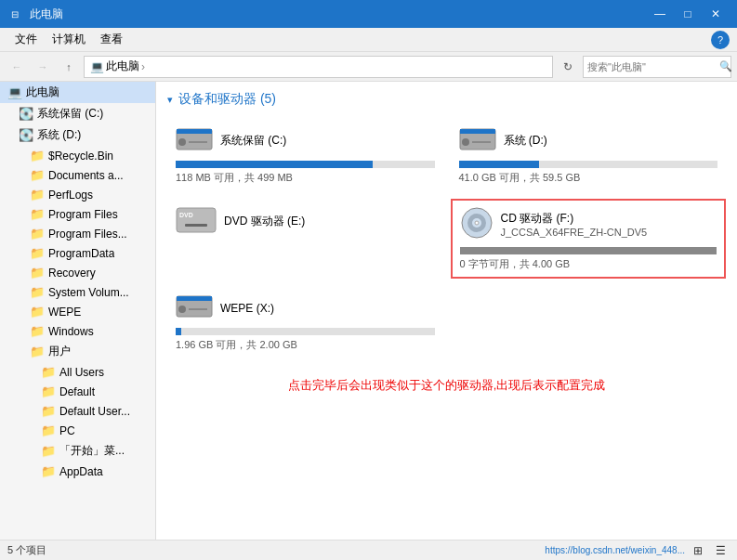 This screenshot has width=737, height=560. I want to click on sidebar-icon-system-c: 💽, so click(26, 113).